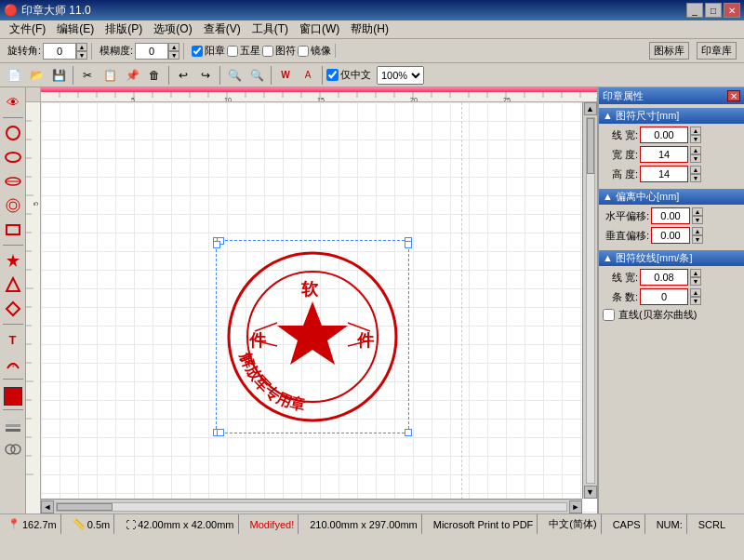 Image resolution: width=744 pixels, height=560 pixels. I want to click on strips-input, so click(664, 297).